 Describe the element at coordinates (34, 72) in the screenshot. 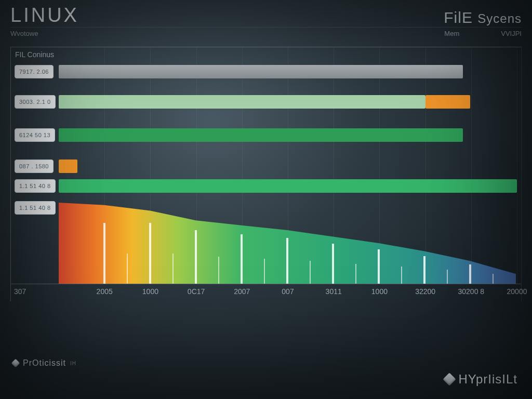

I see `row-label: 7917. 2.06` at that location.